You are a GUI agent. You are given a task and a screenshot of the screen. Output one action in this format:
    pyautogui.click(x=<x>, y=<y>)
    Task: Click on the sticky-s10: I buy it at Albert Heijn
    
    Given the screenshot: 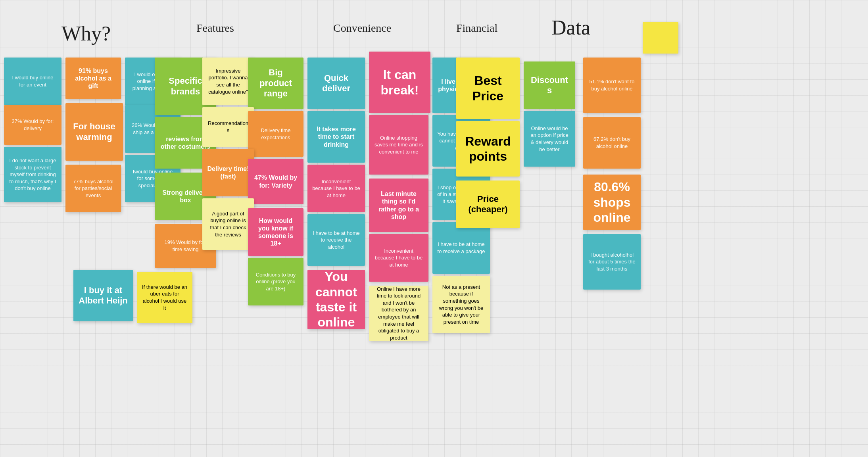 What is the action you would take?
    pyautogui.click(x=103, y=296)
    